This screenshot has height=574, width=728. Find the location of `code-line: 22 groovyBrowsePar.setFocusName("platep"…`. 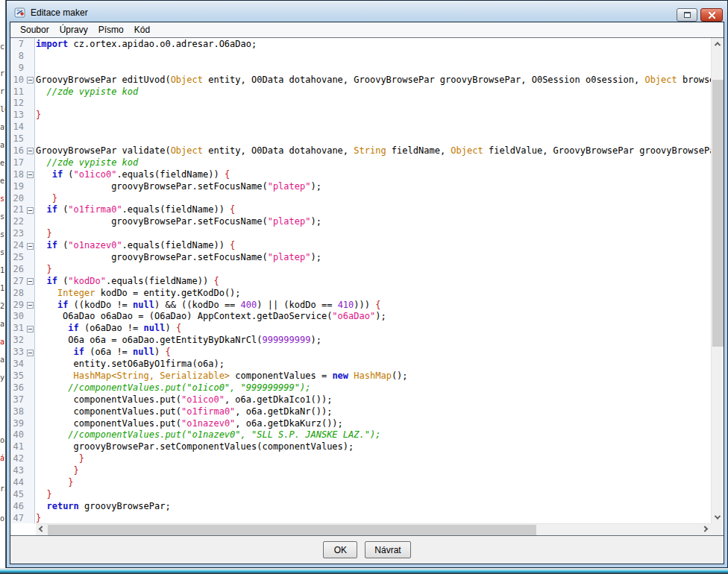

code-line: 22 groovyBrowsePar.setFocusName("platep"… is located at coordinates (361, 222).